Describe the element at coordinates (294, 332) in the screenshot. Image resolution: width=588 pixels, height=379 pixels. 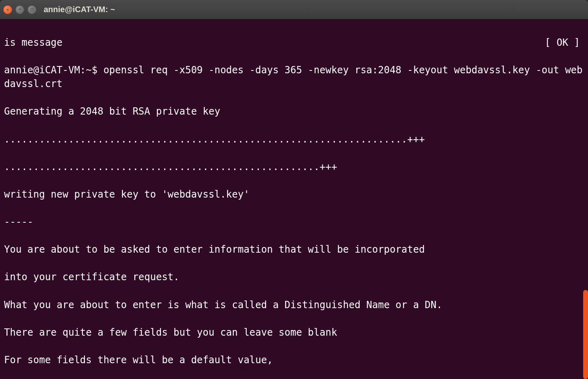
I see `terminal-line: There are quite a few fields but you can…` at that location.